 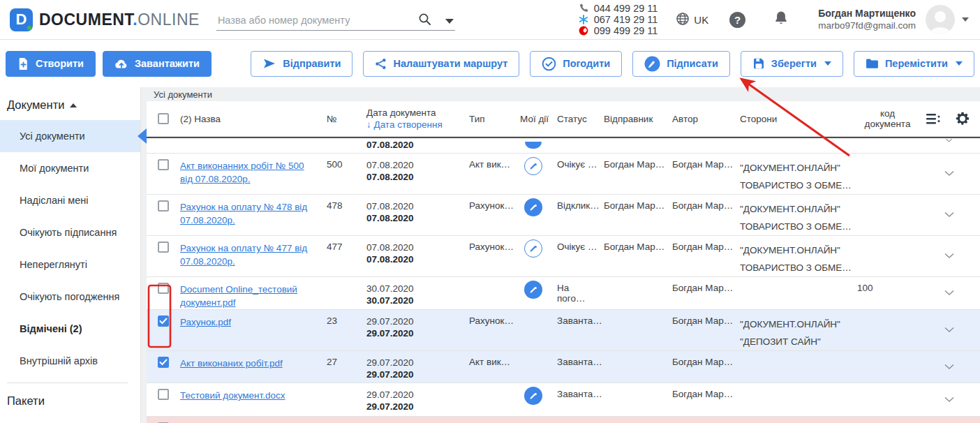 What do you see at coordinates (563, 215) in the screenshot?
I see `table-row: Рахунок на оплату № 478 від 07.08.2020р.…` at bounding box center [563, 215].